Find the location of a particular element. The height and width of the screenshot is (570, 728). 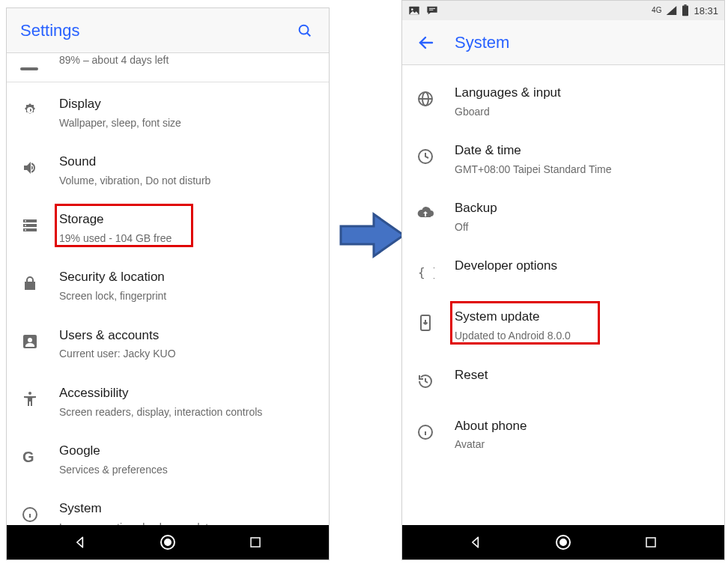

list-item-datetime: Date & time GMT+08:00 Taipei Standard Ti… is located at coordinates (563, 159).